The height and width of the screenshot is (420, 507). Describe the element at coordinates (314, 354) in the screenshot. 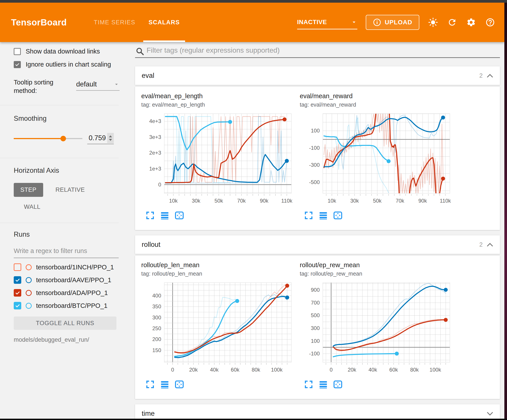

I see `svg-text: -100` at that location.